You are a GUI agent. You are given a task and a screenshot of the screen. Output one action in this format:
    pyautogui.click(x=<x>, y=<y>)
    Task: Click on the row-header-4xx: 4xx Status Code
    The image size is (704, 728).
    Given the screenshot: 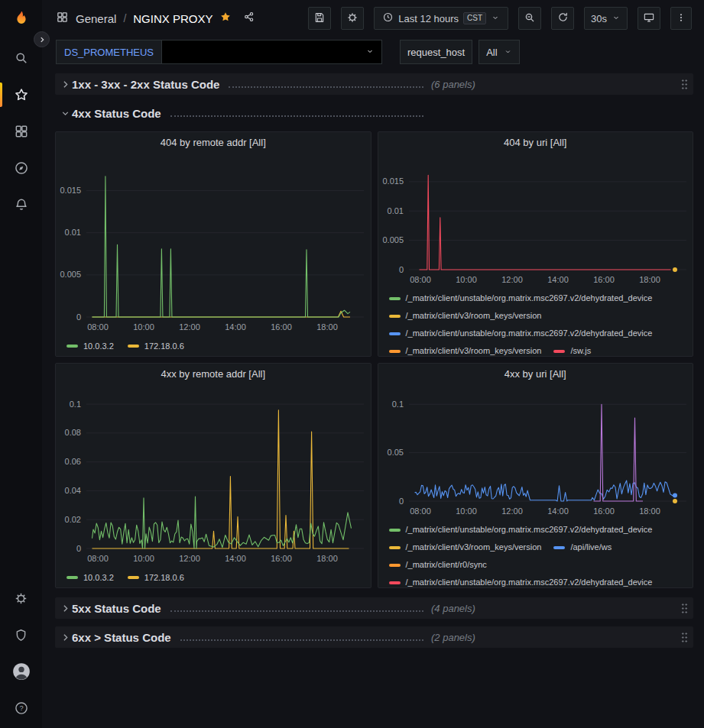 What is the action you would take?
    pyautogui.click(x=375, y=113)
    